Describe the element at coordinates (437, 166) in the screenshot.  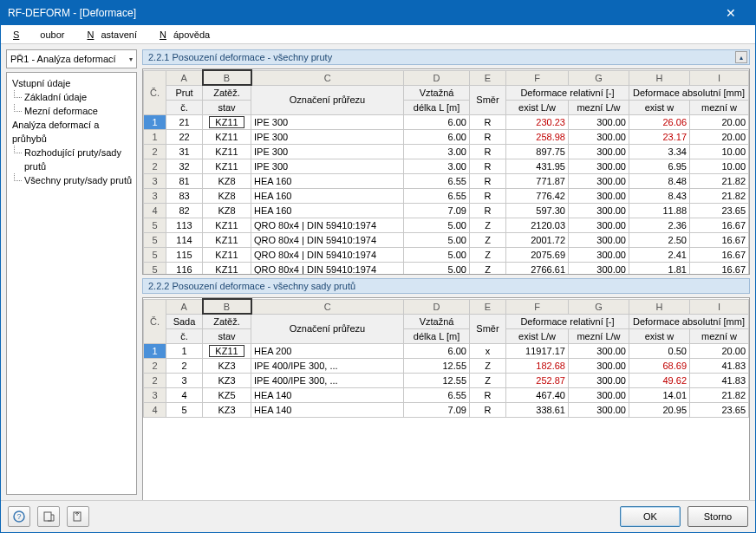
I see `cell: 3.00` at that location.